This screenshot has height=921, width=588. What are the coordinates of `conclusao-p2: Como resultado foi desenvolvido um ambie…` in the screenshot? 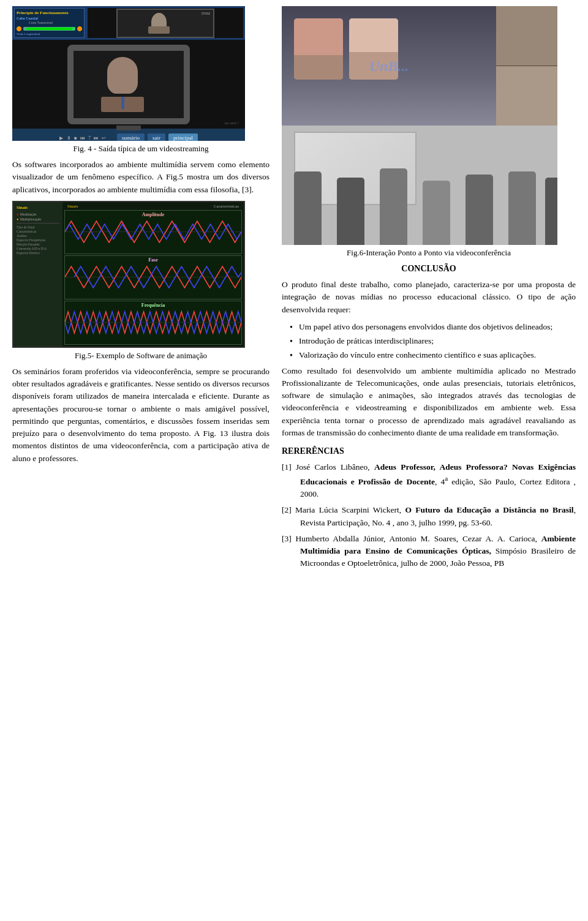 It's located at (429, 402).